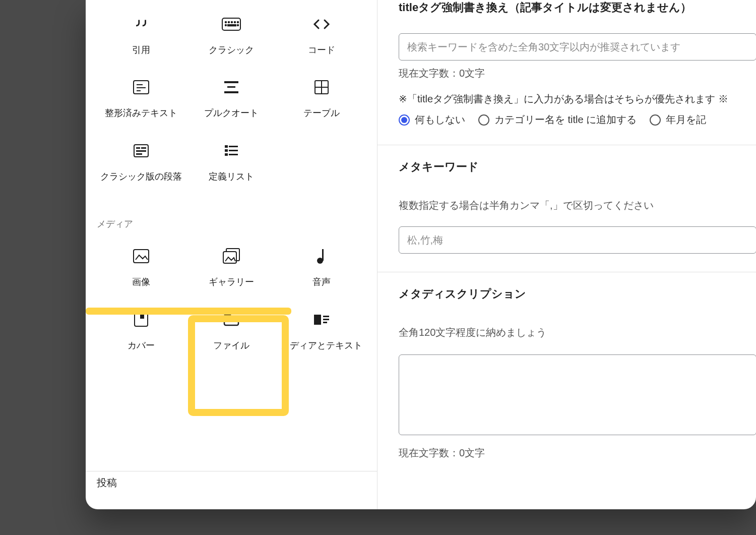 The height and width of the screenshot is (535, 756). I want to click on radio-label: 何もしない, so click(440, 120).